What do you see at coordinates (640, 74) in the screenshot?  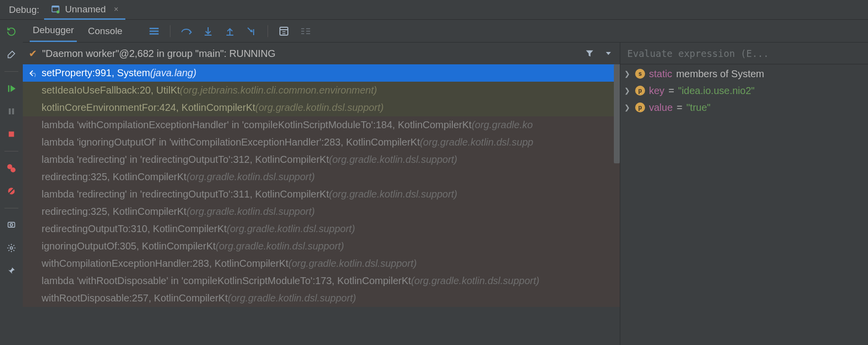 I see `static-badge-icon: s` at bounding box center [640, 74].